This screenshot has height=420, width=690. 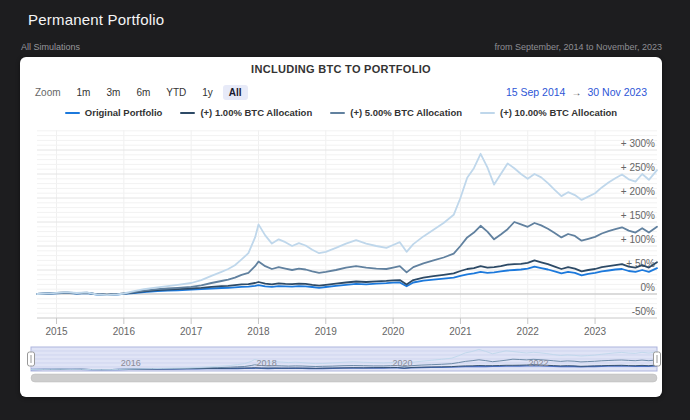 What do you see at coordinates (658, 359) in the screenshot?
I see `navigator-right-handle` at bounding box center [658, 359].